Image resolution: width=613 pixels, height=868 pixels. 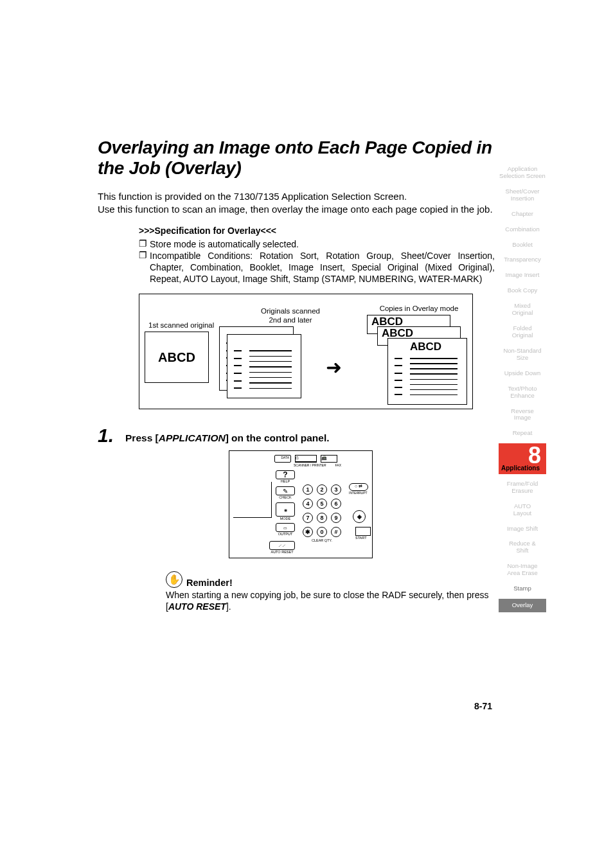 I want to click on key-1: 1, so click(x=308, y=490).